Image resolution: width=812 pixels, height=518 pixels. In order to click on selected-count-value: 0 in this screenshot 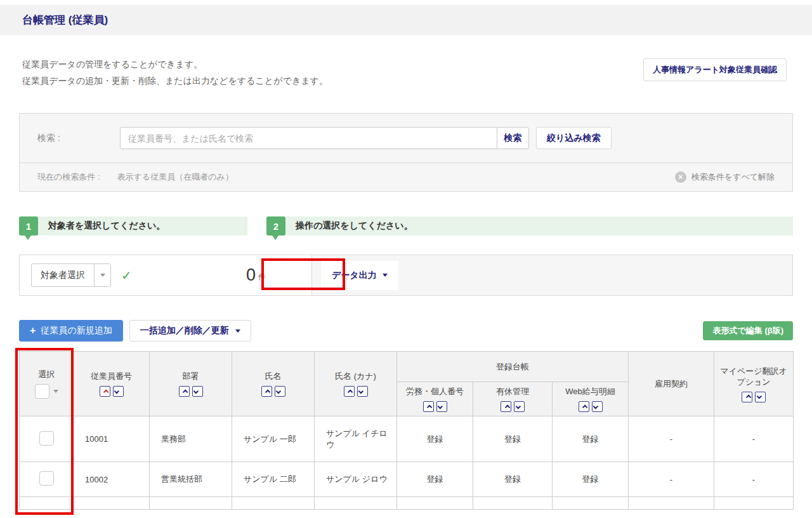, I will do `click(251, 276)`.